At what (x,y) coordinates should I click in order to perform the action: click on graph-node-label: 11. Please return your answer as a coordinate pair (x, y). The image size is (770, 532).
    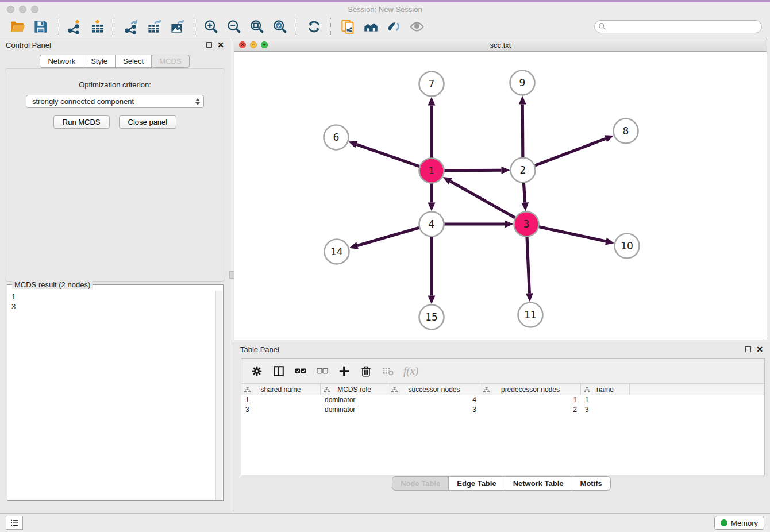
    Looking at the image, I should click on (530, 315).